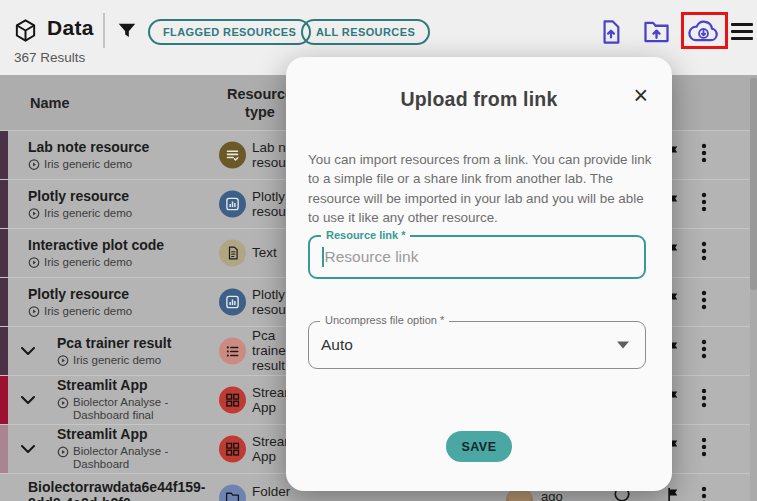  I want to click on resource-type-label: Folder, so click(271, 492).